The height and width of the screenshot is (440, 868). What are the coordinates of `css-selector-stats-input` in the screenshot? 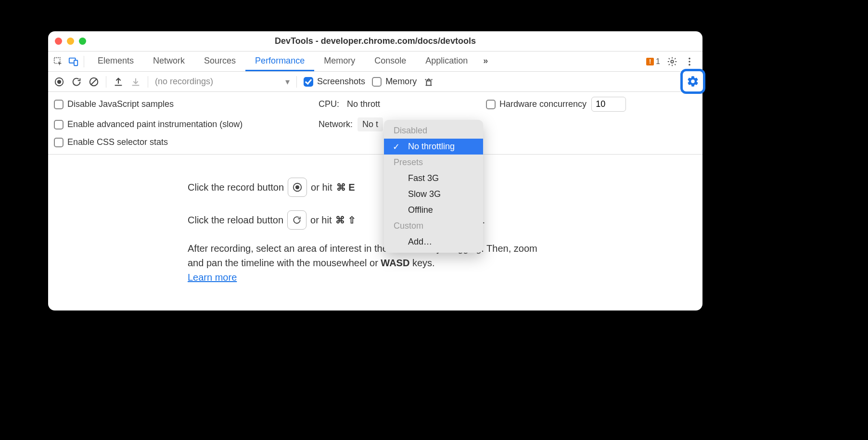 It's located at (59, 142).